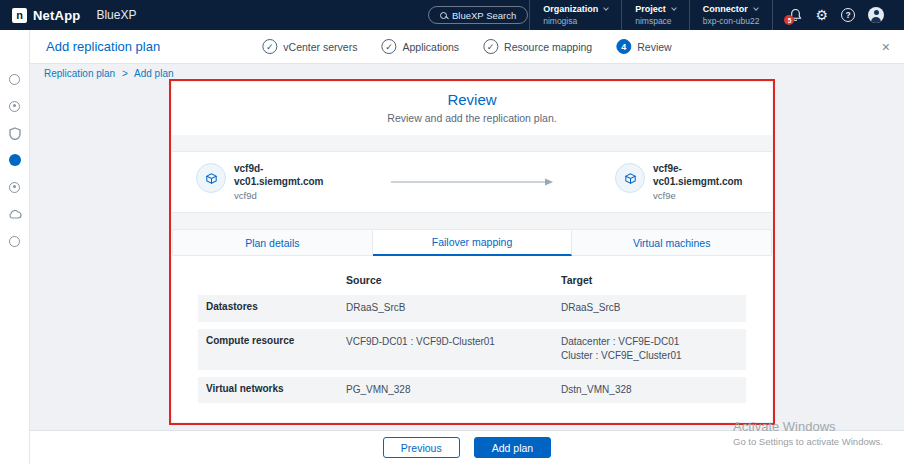 The height and width of the screenshot is (464, 904). I want to click on table-header-row: Source Target, so click(472, 282).